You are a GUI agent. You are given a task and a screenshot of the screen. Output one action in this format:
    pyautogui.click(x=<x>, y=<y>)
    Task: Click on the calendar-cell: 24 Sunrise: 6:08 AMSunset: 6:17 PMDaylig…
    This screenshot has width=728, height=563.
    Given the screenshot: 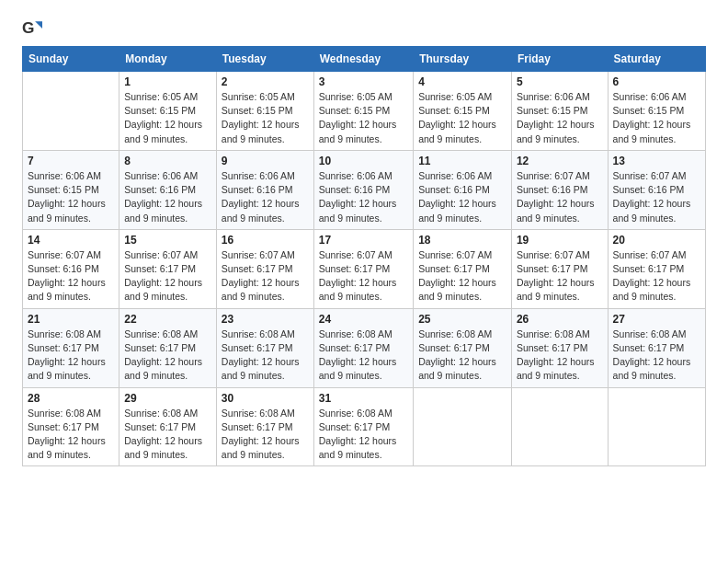 What is the action you would take?
    pyautogui.click(x=363, y=348)
    